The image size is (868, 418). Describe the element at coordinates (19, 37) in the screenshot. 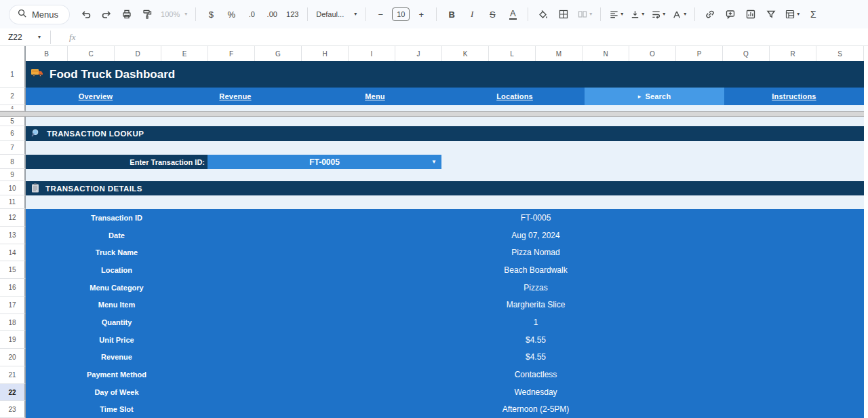

I see `name-box: Z22` at that location.